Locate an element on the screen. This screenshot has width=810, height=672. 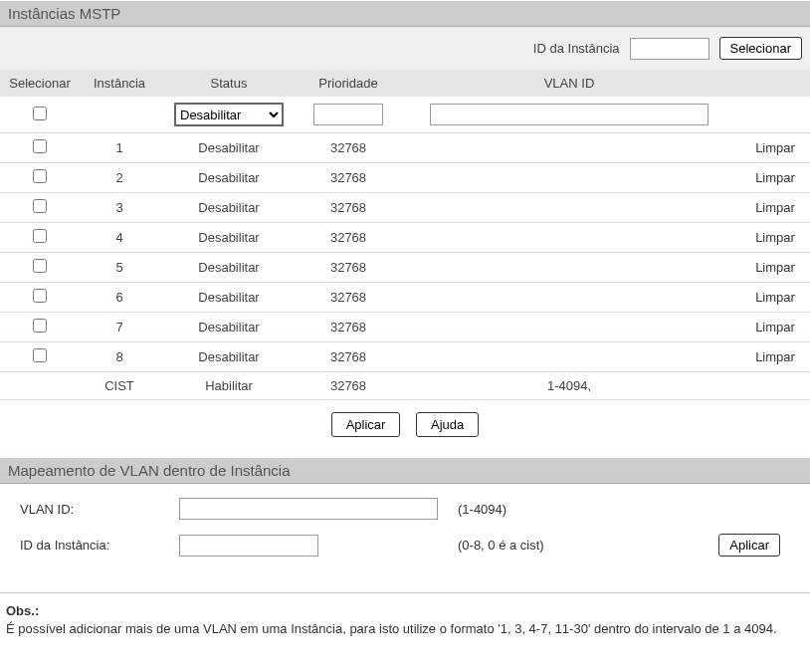
mapping-instance-label: ID da Instância: is located at coordinates (100, 546).